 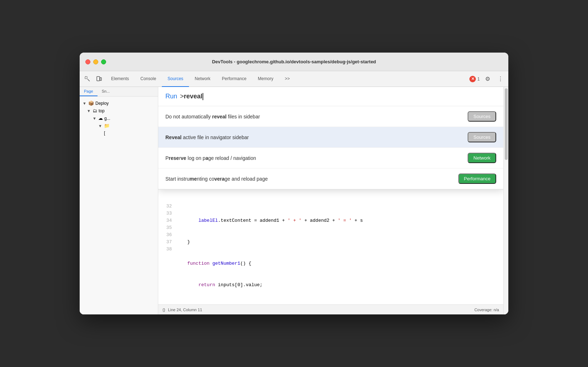 I want to click on highlight-reveal-1: reveal, so click(x=219, y=117).